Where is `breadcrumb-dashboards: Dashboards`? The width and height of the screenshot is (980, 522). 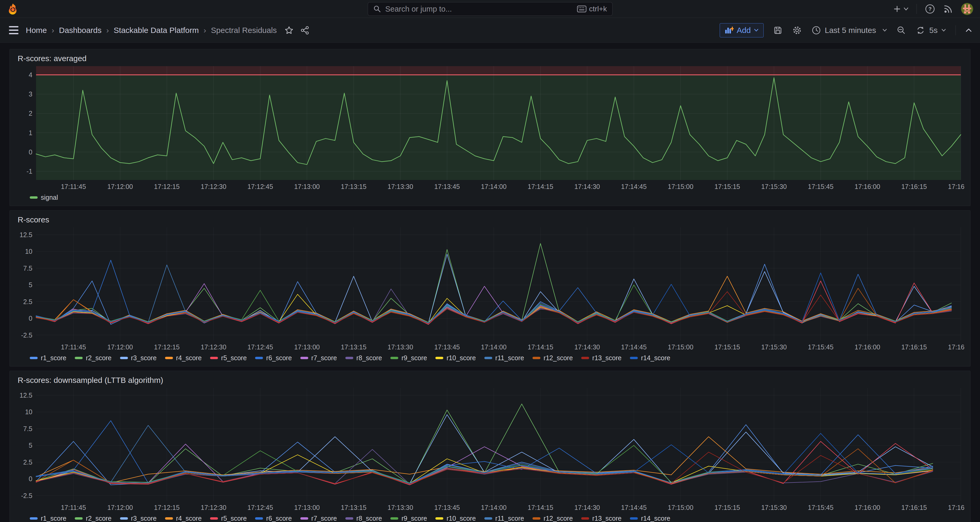 breadcrumb-dashboards: Dashboards is located at coordinates (80, 30).